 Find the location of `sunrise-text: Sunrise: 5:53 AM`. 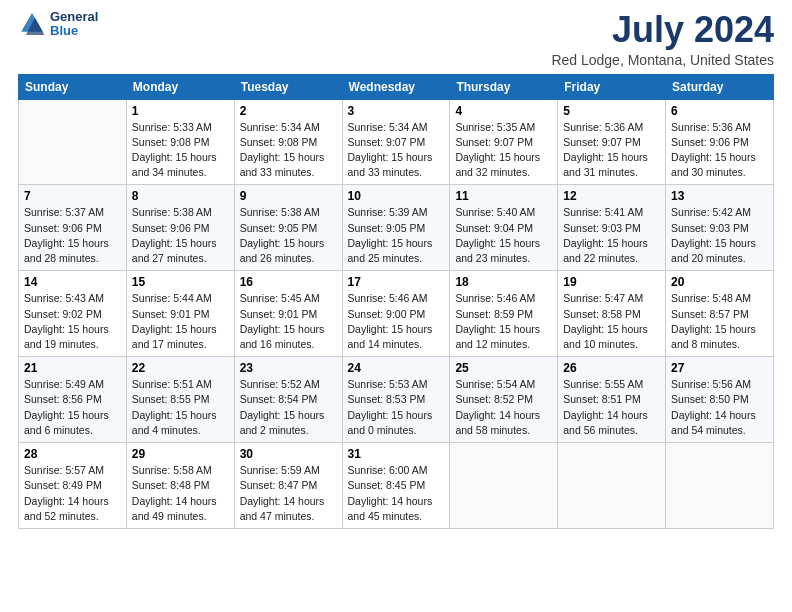

sunrise-text: Sunrise: 5:53 AM is located at coordinates (396, 384).